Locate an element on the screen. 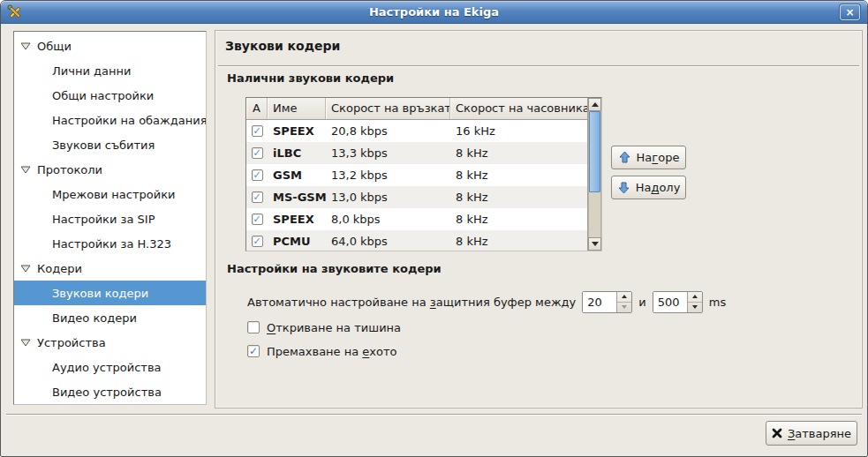 Image resolution: width=868 pixels, height=457 pixels. codec-row: ✓ PCMU 64,0 kbps 8 kHz is located at coordinates (417, 241).